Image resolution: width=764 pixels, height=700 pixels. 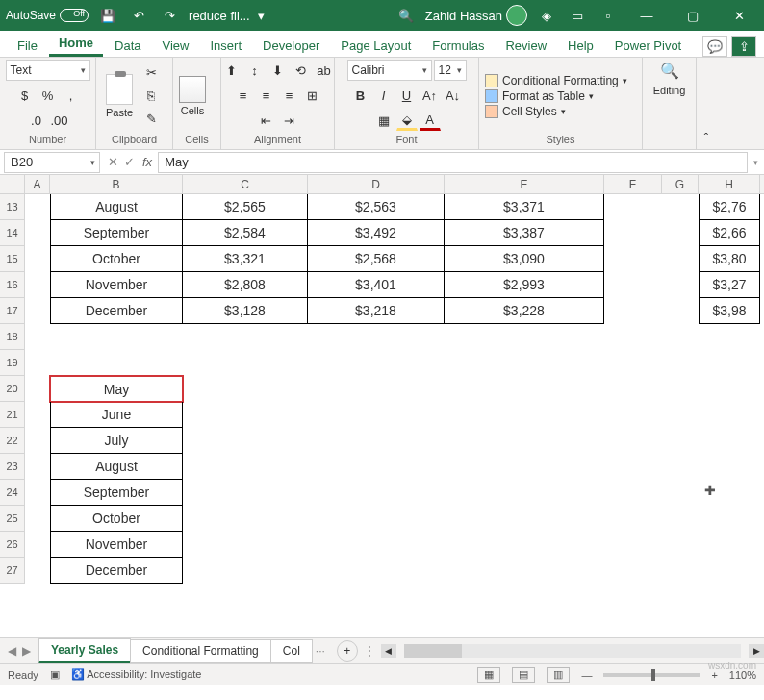 What do you see at coordinates (581, 46) in the screenshot?
I see `tab-help: Help` at bounding box center [581, 46].